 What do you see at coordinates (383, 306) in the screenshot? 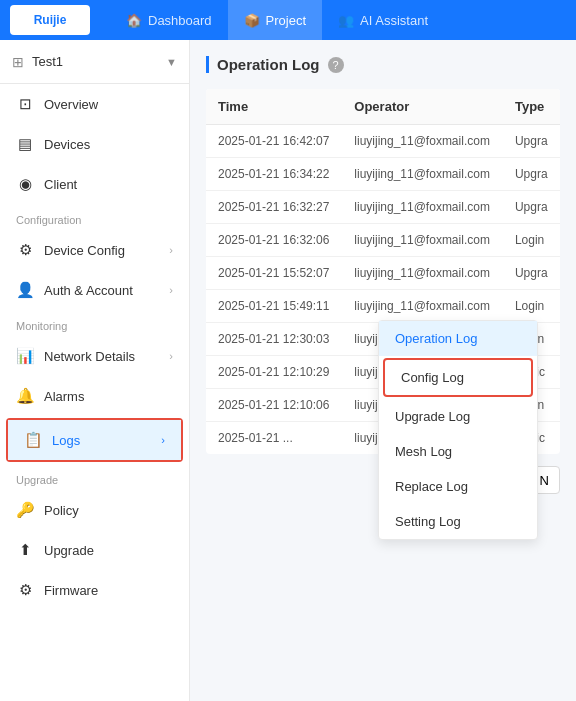
I see `table-row: 2025-01-21 15:49:11 liuyijing_11@foxmail…` at bounding box center [383, 306].